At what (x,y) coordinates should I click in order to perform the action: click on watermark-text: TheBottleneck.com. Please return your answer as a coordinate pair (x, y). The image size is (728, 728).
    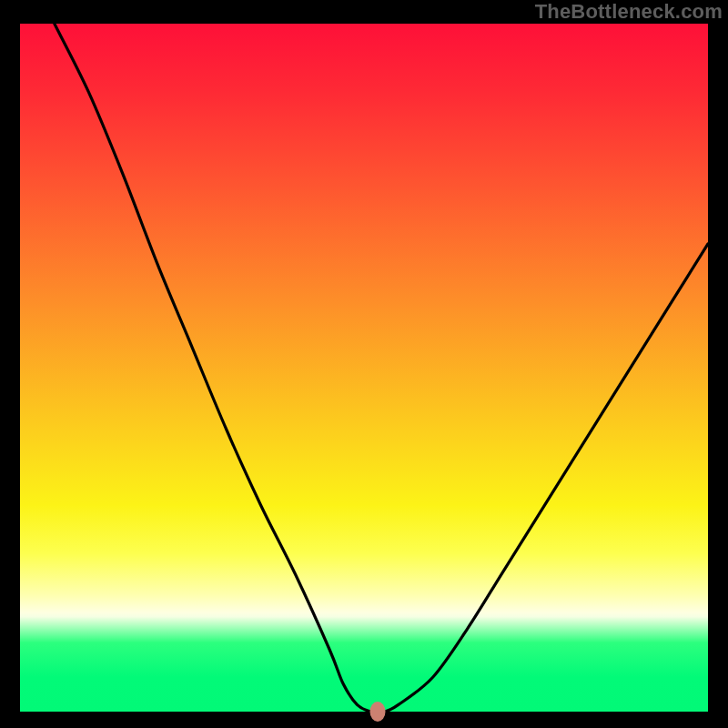
    Looking at the image, I should click on (629, 12).